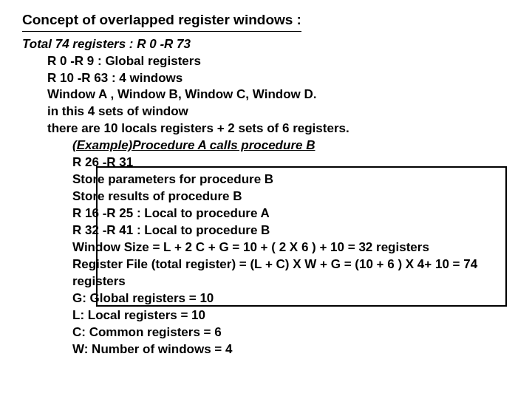 The image size is (532, 399). Describe the element at coordinates (302, 163) in the screenshot. I see `text-line: R 26 -R 31` at that location.